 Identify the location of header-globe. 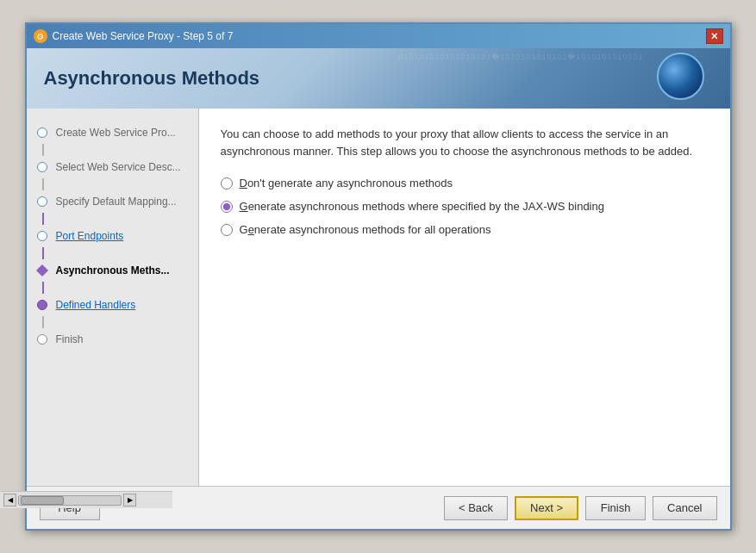
(684, 78).